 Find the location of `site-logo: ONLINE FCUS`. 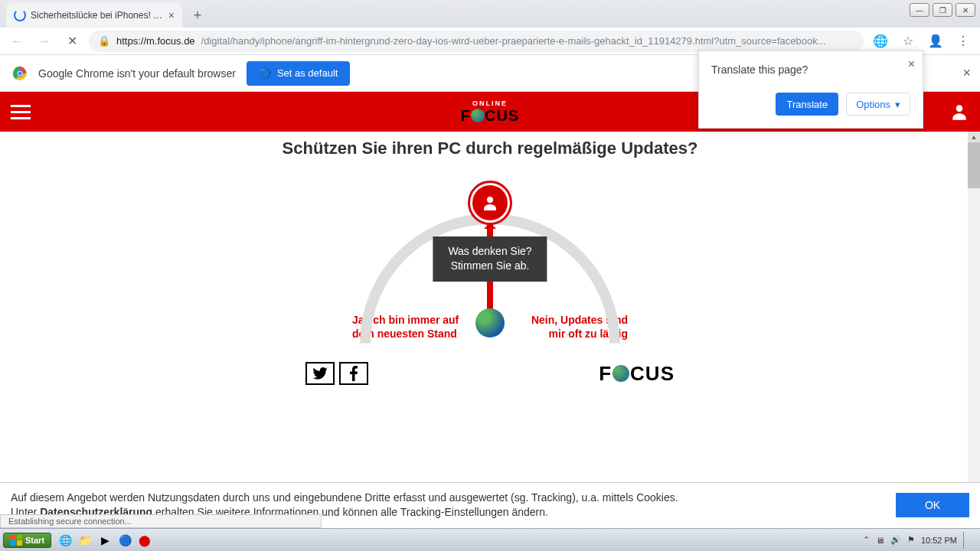

site-logo: ONLINE FCUS is located at coordinates (490, 112).